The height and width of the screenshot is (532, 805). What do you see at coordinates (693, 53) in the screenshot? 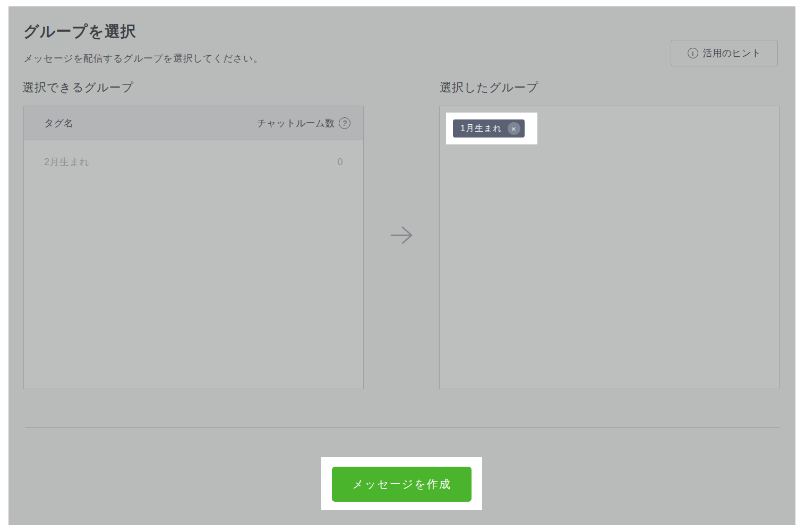
I see `info-icon: i` at bounding box center [693, 53].